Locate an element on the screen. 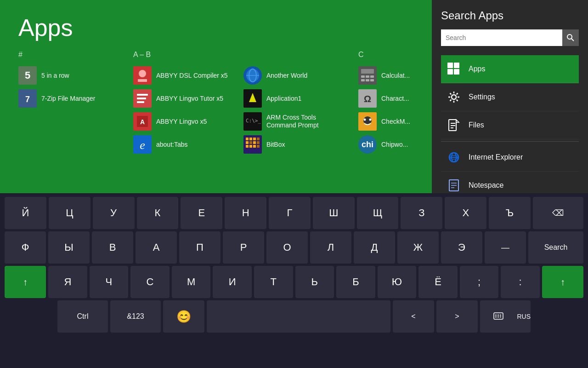 Image resolution: width=588 pixels, height=368 pixels. app-icon-bitbox is located at coordinates (253, 144).